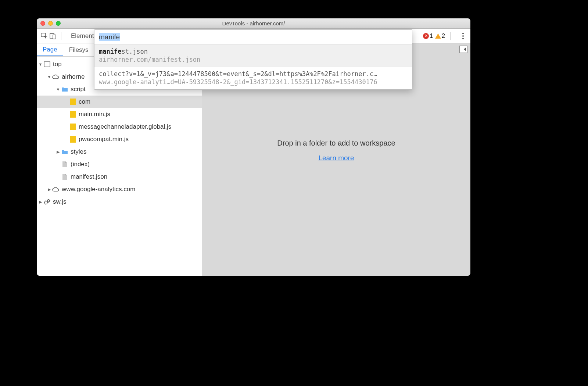 Image resolution: width=588 pixels, height=386 pixels. Describe the element at coordinates (44, 36) in the screenshot. I see `inspect-element-icon` at that location.